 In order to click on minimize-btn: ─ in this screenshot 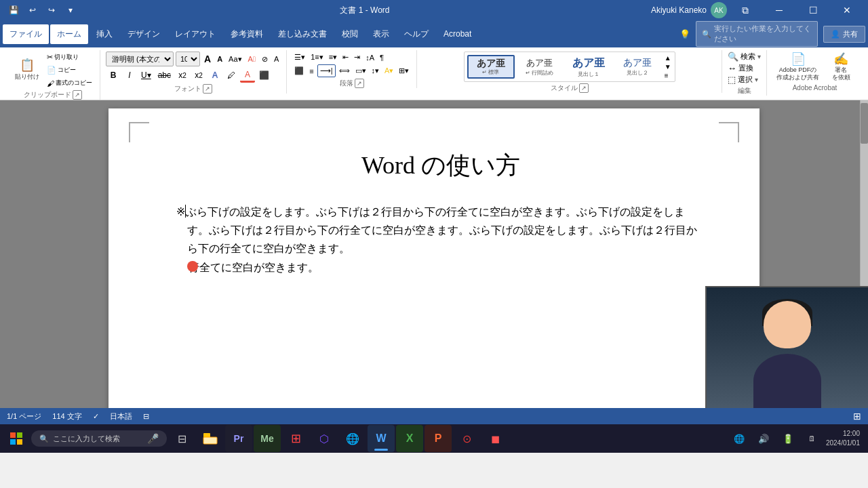, I will do `click(779, 10)`.